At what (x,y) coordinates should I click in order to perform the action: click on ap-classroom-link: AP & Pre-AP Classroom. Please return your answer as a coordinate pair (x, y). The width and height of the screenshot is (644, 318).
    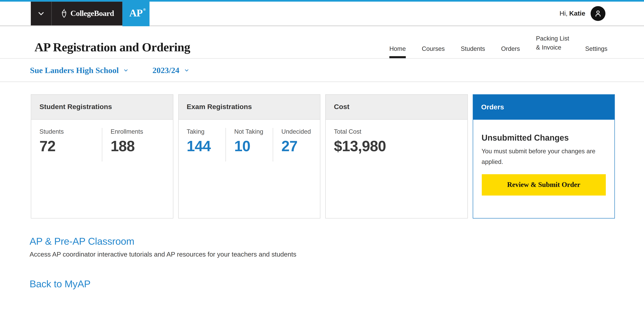
    Looking at the image, I should click on (82, 241).